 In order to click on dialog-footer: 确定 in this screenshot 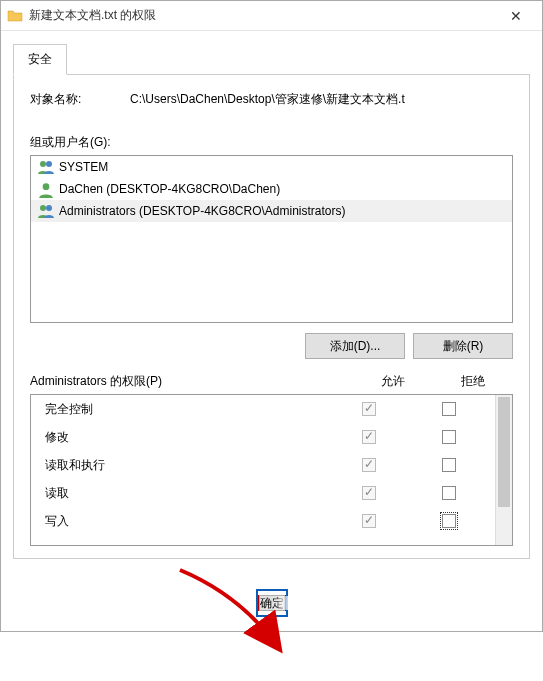, I will do `click(272, 603)`.